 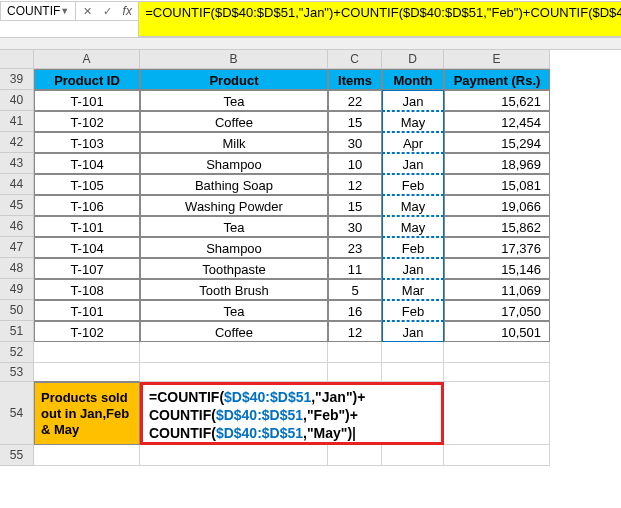 I want to click on header-items: Items, so click(x=355, y=80).